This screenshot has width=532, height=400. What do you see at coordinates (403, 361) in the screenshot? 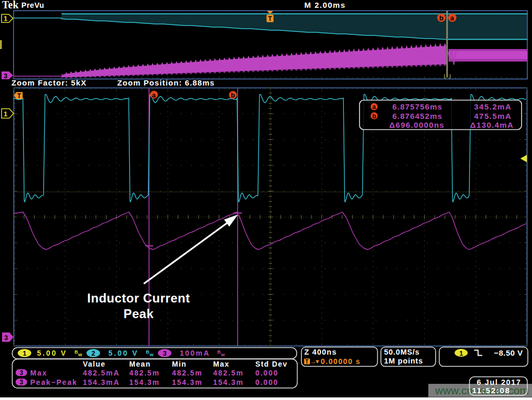
I see `svg-text: 1M points` at bounding box center [403, 361].